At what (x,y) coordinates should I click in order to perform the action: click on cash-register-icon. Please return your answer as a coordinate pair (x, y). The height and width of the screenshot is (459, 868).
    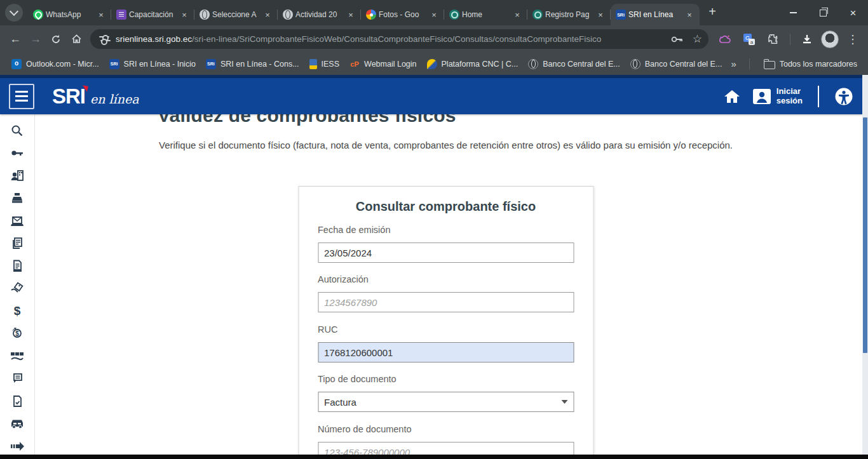
    Looking at the image, I should click on (17, 199).